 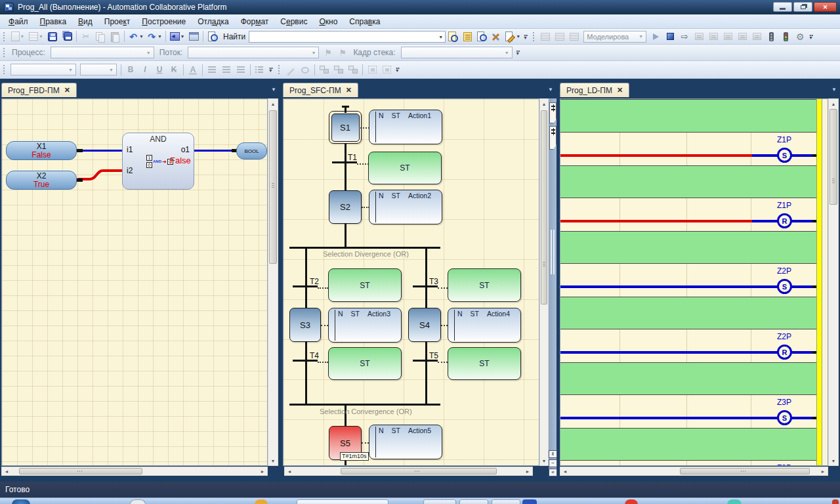 I want to click on sfc-zoom-button: ‖, so click(x=553, y=454).